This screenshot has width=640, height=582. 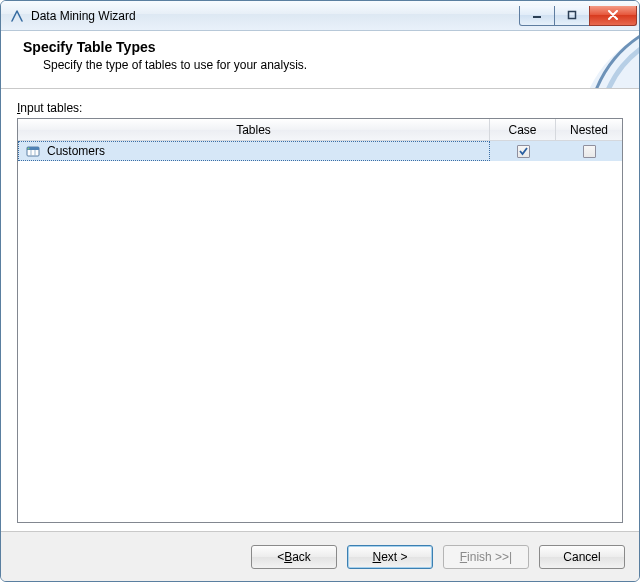 I want to click on app-icon, so click(x=17, y=16).